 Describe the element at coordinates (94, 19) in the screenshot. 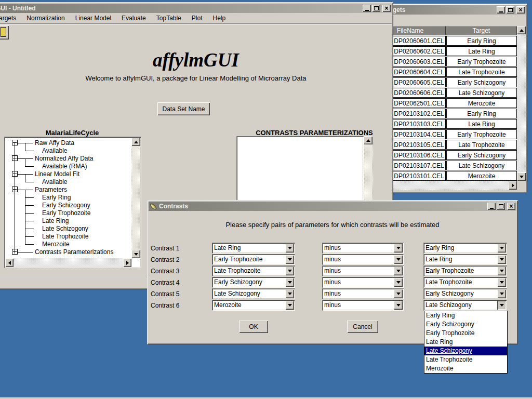

I see `menu-item-linear-model: Linear Model` at that location.